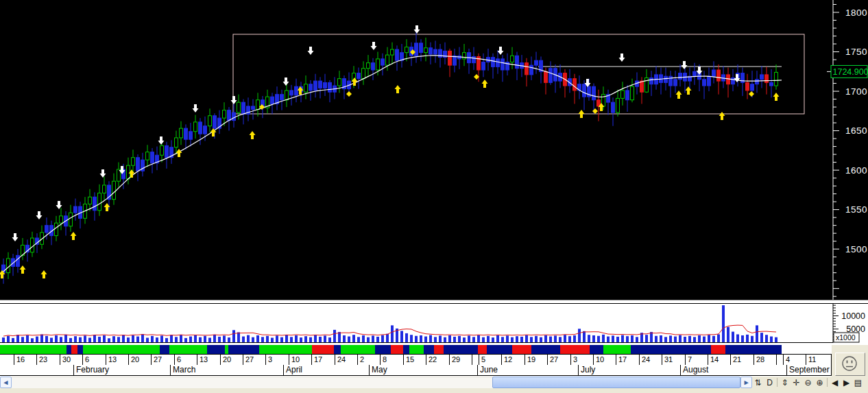  What do you see at coordinates (489, 370) in the screenshot?
I see `month-label: June` at bounding box center [489, 370].